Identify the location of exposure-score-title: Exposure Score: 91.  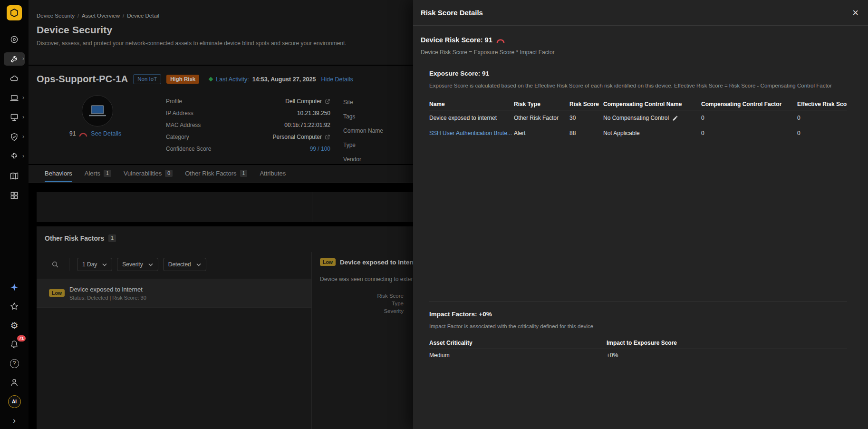
(638, 73).